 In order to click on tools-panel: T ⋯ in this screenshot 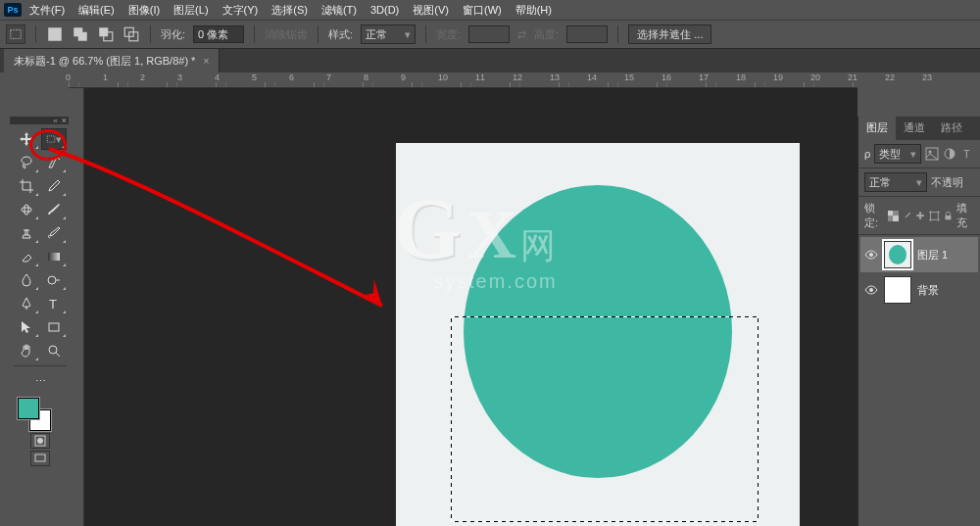, I will do `click(39, 298)`.